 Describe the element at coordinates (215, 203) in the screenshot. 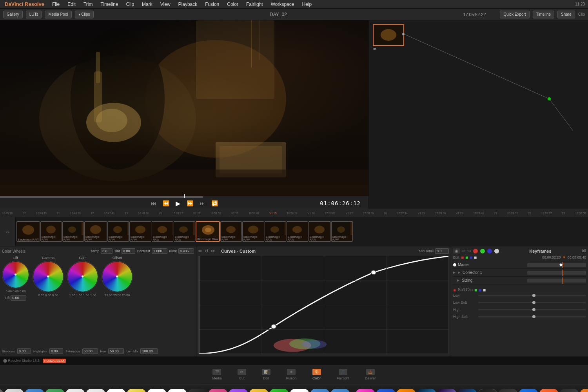

I see `loop-btn: 🔁` at that location.